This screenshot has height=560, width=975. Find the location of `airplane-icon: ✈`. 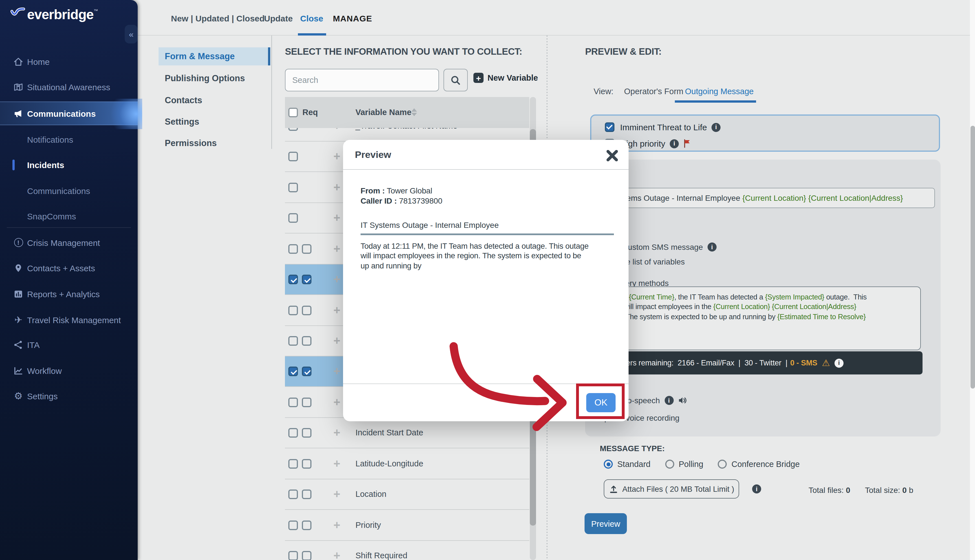

airplane-icon: ✈ is located at coordinates (18, 320).